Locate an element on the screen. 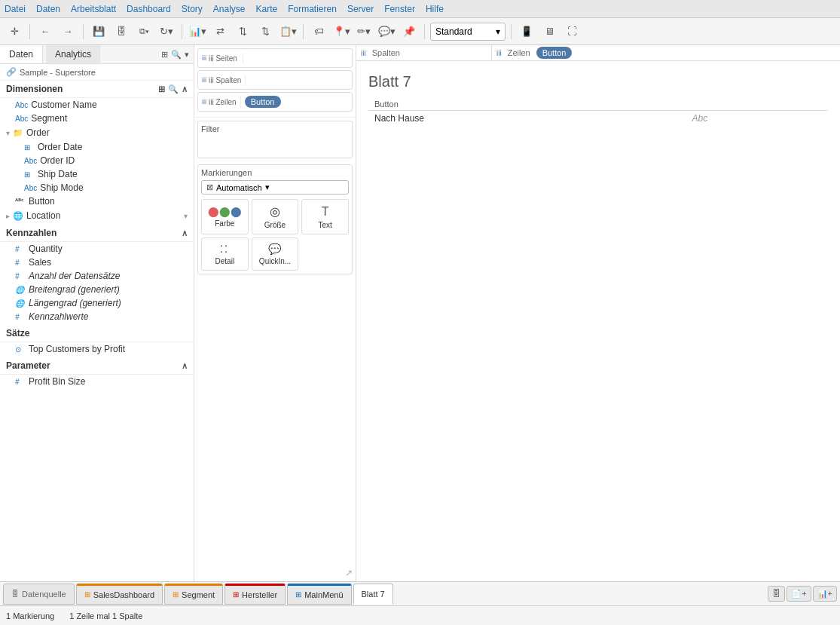 This screenshot has height=625, width=840. save-icon: 💾 is located at coordinates (99, 32).